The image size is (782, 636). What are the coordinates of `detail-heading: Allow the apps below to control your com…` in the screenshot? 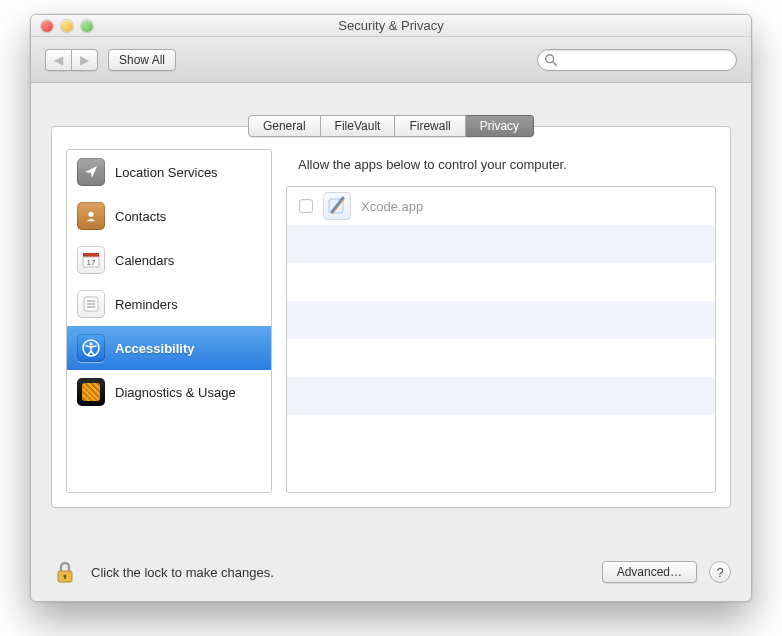 It's located at (501, 168).